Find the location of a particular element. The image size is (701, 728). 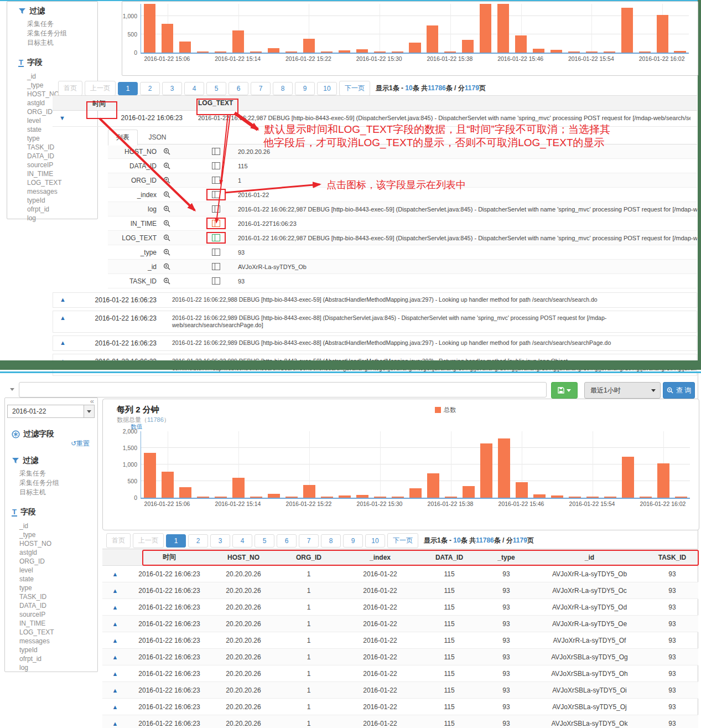

sidebar-filter-item-top: 采集任务分组 is located at coordinates (62, 33).